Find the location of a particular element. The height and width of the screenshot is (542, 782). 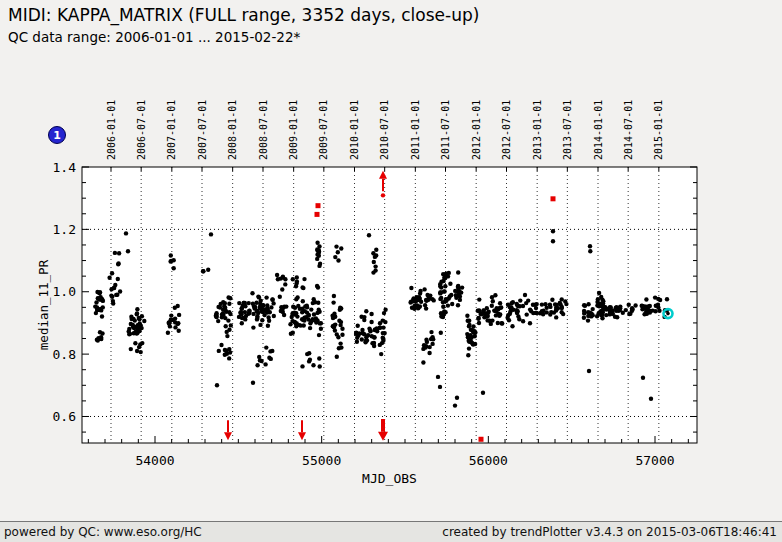

y-tick-label: 1.0 is located at coordinates (64, 292).